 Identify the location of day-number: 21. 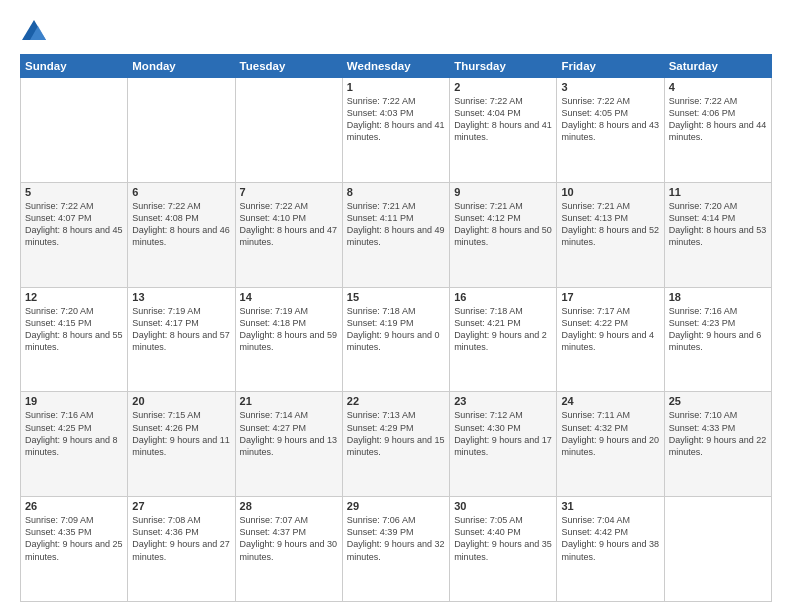
(289, 401).